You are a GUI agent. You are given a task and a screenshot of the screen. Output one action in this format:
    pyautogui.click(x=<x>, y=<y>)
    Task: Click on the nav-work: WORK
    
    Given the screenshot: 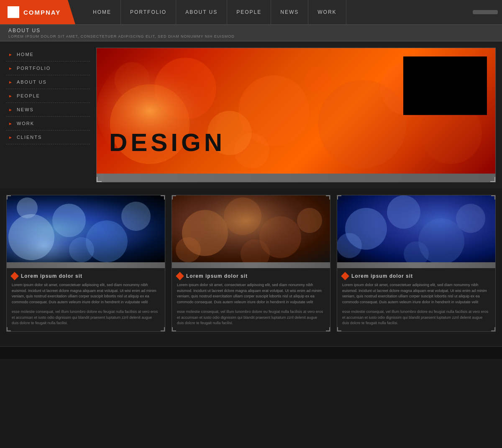 What is the action you would take?
    pyautogui.click(x=327, y=12)
    